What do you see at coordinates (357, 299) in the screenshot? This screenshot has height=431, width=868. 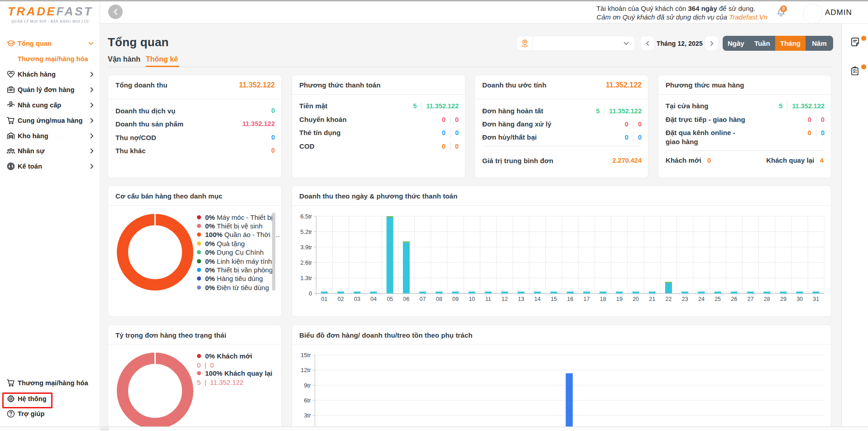 I see `svg-text: 03` at bounding box center [357, 299].